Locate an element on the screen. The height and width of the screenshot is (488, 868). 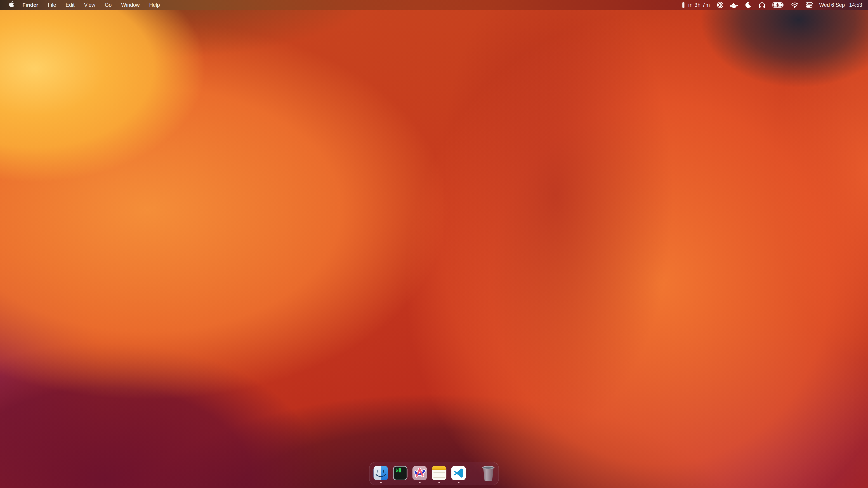
wifi-icon is located at coordinates (795, 5).